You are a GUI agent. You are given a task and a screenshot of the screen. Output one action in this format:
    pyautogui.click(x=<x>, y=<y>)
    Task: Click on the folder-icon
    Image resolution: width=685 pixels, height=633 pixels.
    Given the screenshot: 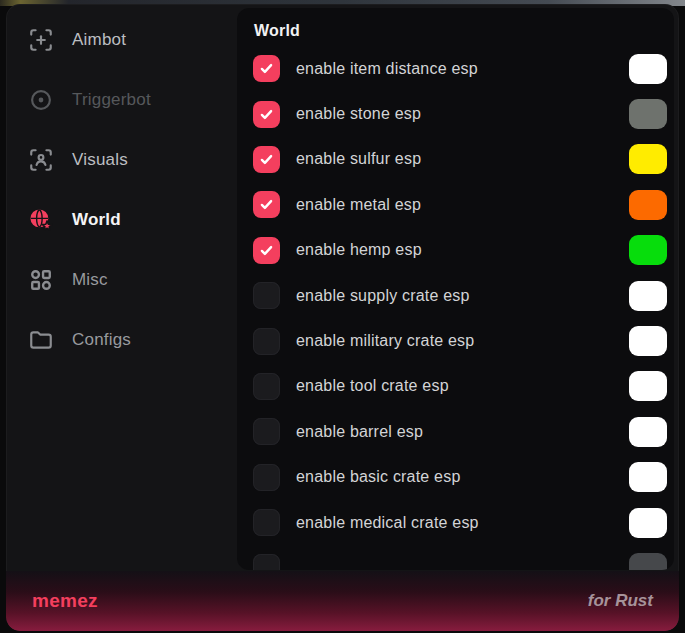 What is the action you would take?
    pyautogui.click(x=41, y=340)
    